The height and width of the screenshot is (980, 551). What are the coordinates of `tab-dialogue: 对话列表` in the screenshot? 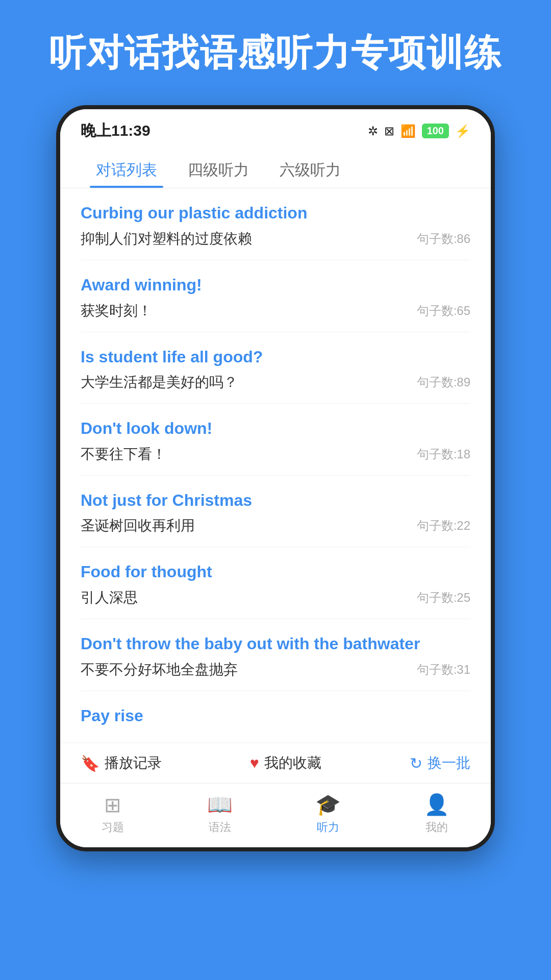 It's located at (127, 169).